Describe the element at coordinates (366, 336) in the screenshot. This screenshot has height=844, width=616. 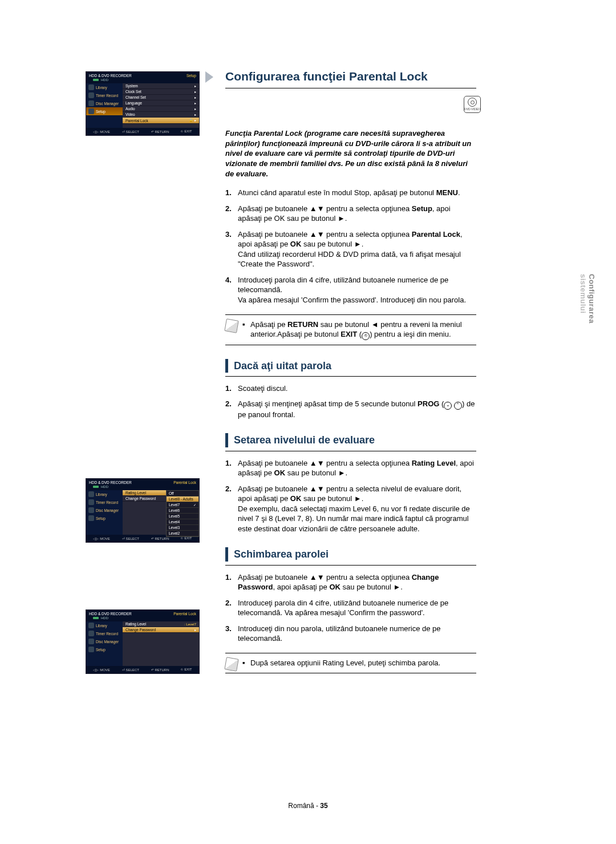
I see `exit-icon: ⎋` at that location.